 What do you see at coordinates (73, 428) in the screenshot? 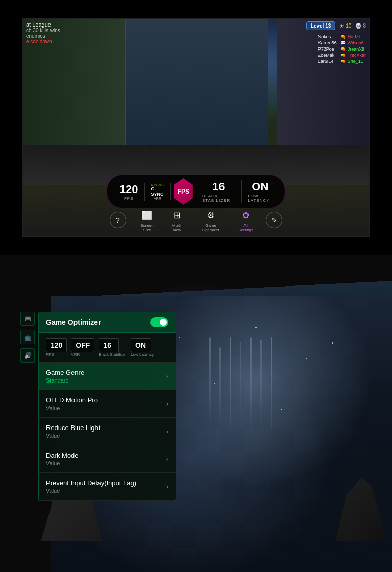
I see `menu-item-name-reduce-blue-light: Reduce Blue Light` at bounding box center [73, 428].